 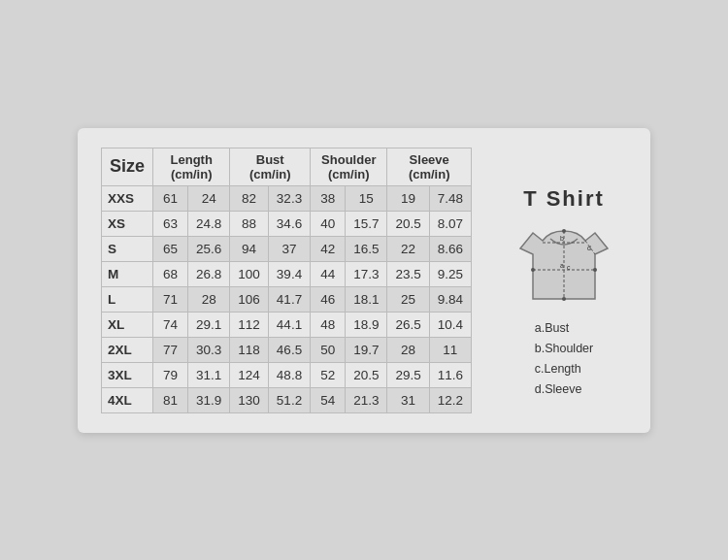 What do you see at coordinates (564, 359) in the screenshot?
I see `legend-section: a.Bust b.Shoulder c.Length d.Sleeve` at bounding box center [564, 359].